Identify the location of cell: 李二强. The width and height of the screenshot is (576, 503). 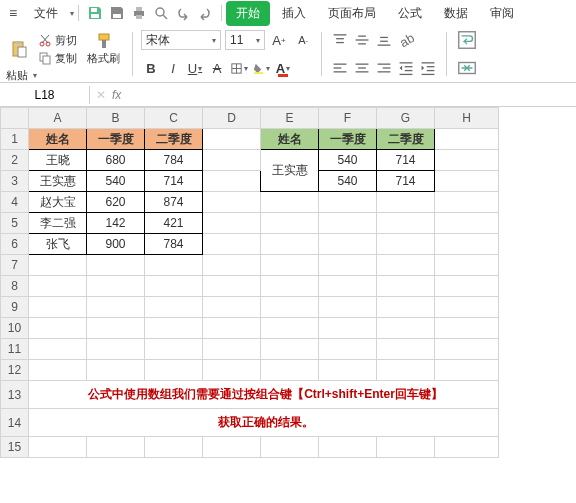
(58, 224).